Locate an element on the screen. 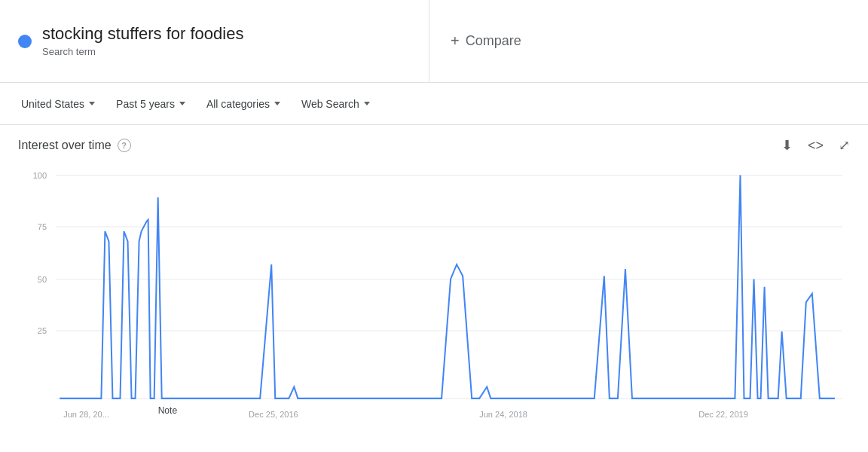 This screenshot has height=452, width=868. time-filter-button: Past 5 years is located at coordinates (151, 104).